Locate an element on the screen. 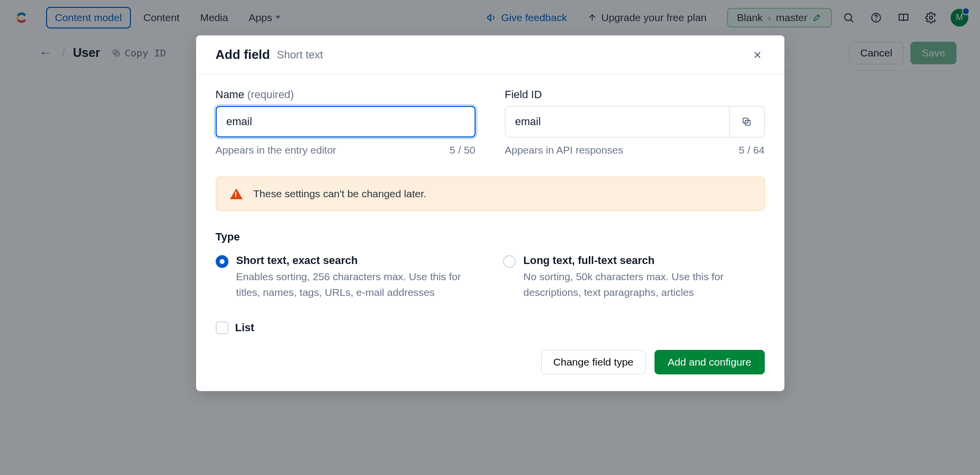 Image resolution: width=980 pixels, height=475 pixels. close-icon is located at coordinates (757, 55).